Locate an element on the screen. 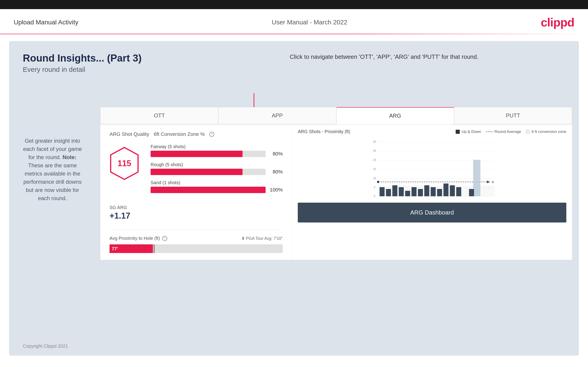 The height and width of the screenshot is (367, 588). legend-label-avg: Round Average is located at coordinates (508, 132).